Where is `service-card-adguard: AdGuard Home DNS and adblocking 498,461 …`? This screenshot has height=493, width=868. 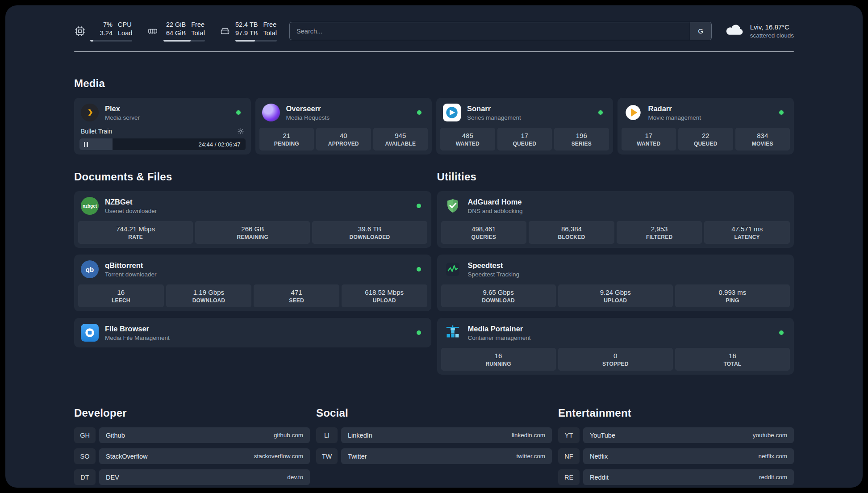
service-card-adguard: AdGuard Home DNS and adblocking 498,461 … is located at coordinates (616, 220).